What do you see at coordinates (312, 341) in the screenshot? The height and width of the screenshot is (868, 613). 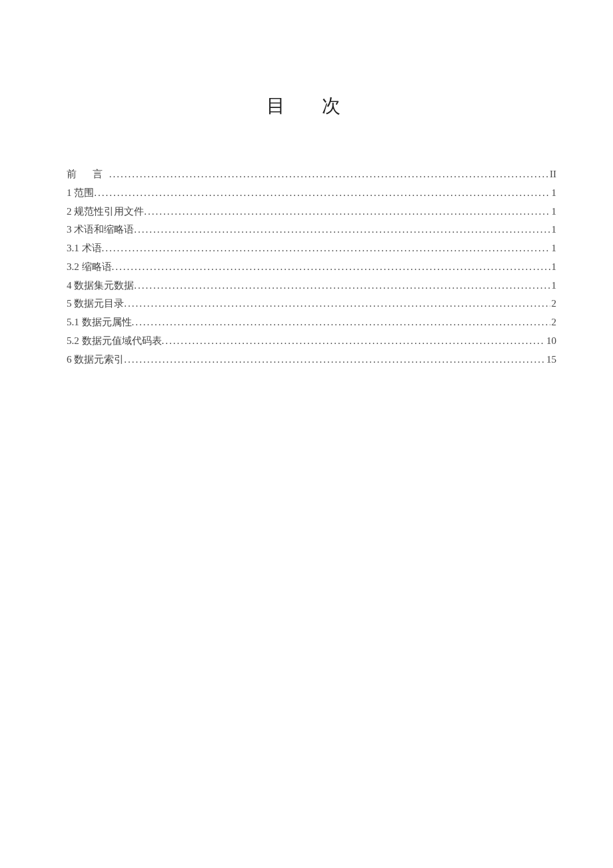 I see `toc-entry: 5.2 数据元值域代码表 10` at bounding box center [312, 341].